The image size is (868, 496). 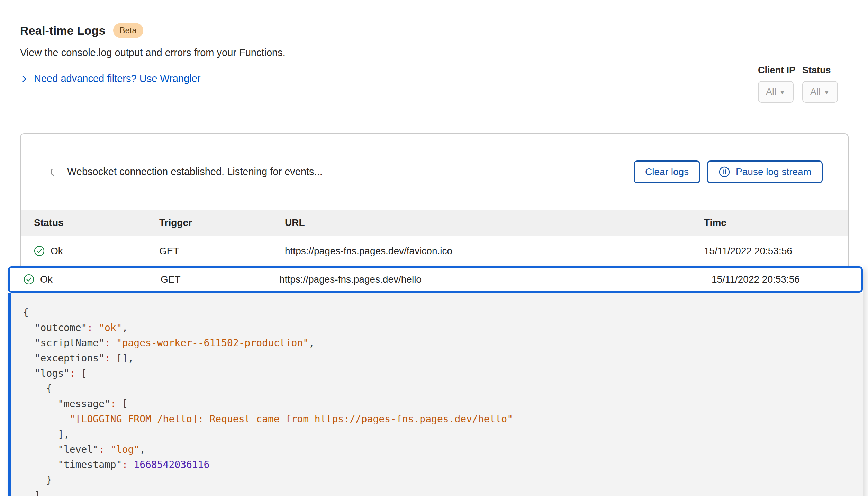 I want to click on log-filters: Client IP All ▼ Status All ▼, so click(x=798, y=84).